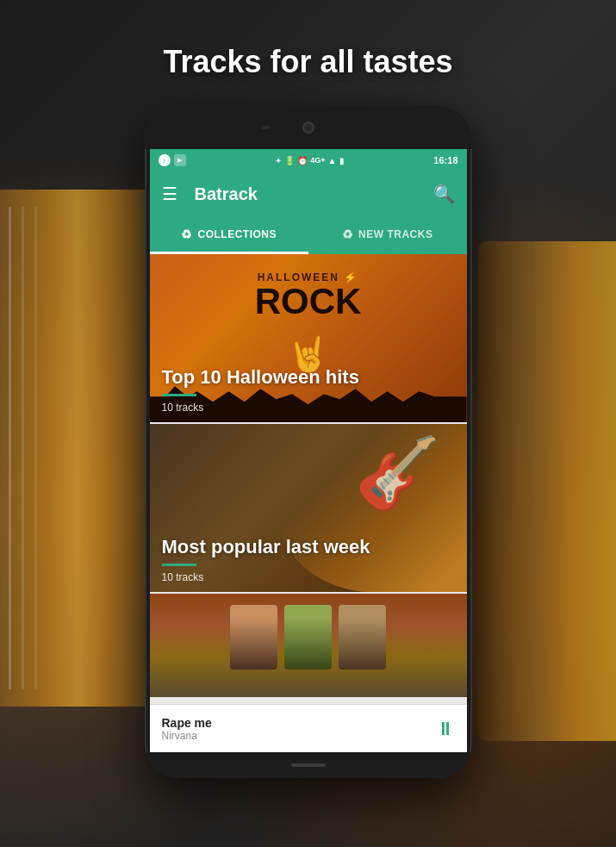  What do you see at coordinates (179, 565) in the screenshot?
I see `popular-divider` at bounding box center [179, 565].